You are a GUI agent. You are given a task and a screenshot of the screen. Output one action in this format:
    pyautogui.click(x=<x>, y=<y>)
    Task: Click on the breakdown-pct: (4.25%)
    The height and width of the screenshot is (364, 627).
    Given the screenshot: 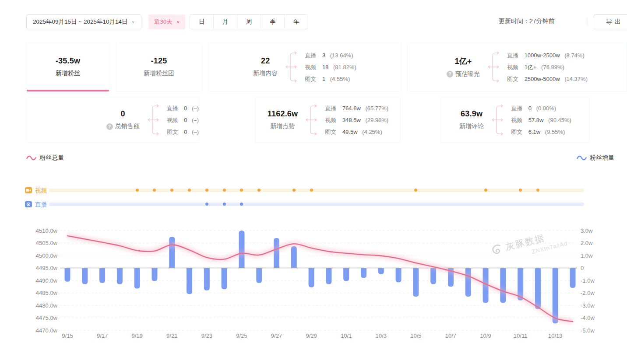 What is the action you would take?
    pyautogui.click(x=372, y=132)
    